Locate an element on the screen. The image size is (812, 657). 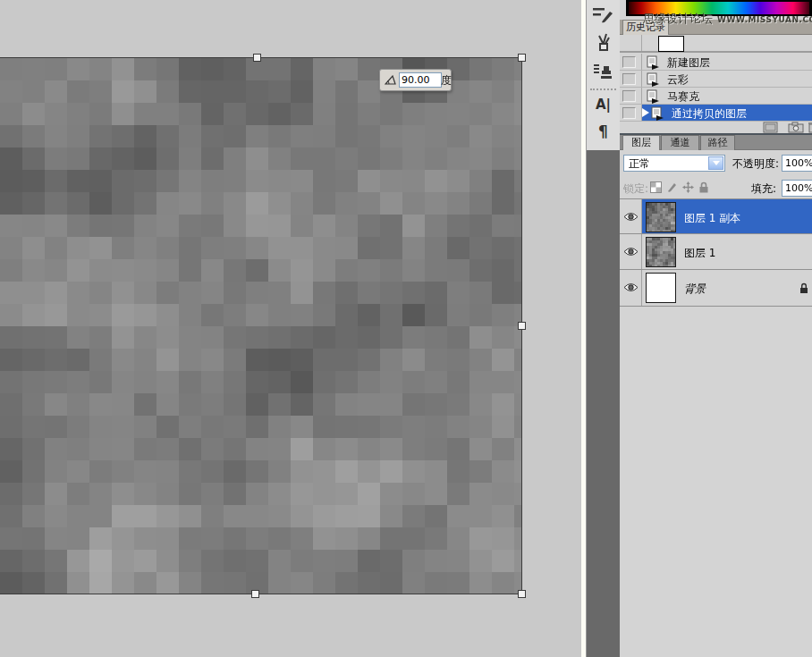
layer-row: 图层 1 is located at coordinates (715, 252).